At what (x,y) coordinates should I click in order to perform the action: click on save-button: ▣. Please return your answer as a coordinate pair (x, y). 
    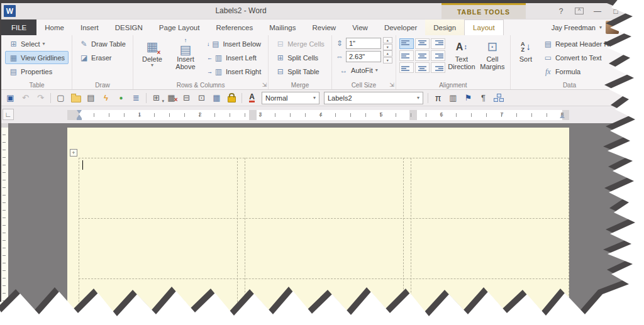
    Looking at the image, I should click on (10, 98).